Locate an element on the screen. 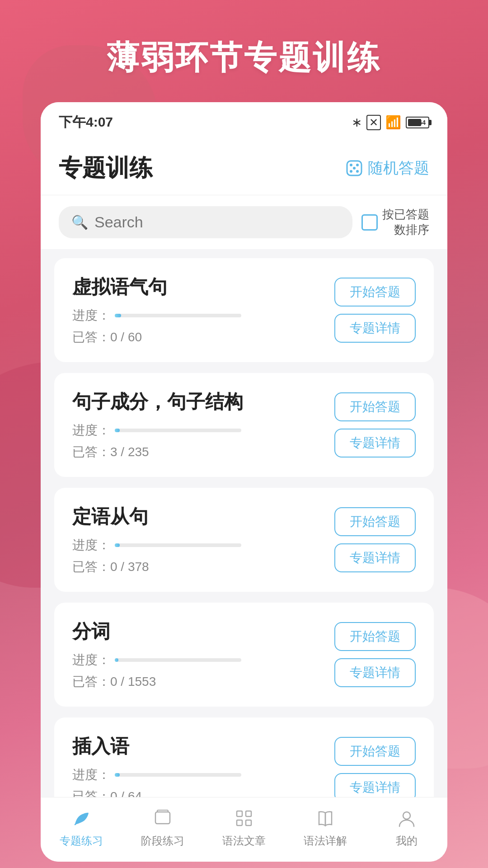 The width and height of the screenshot is (488, 868). topic-name: 分词 is located at coordinates (199, 632).